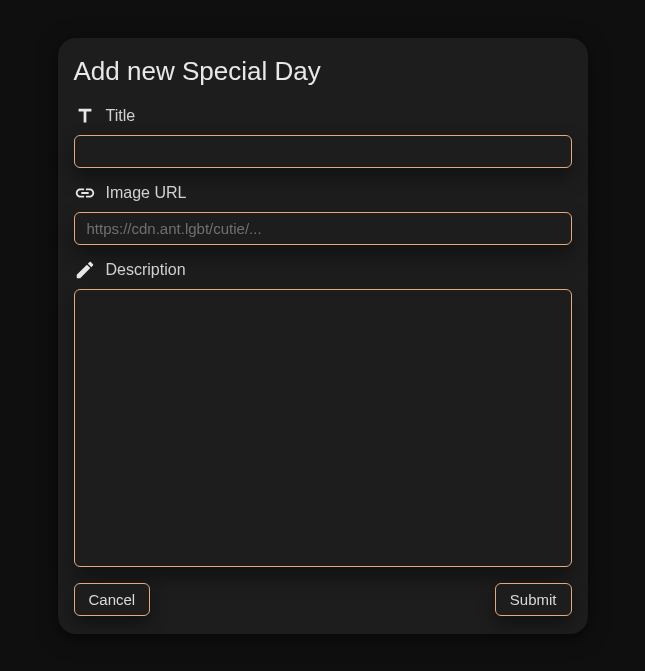  Describe the element at coordinates (534, 600) in the screenshot. I see `submit-button: Submit` at that location.